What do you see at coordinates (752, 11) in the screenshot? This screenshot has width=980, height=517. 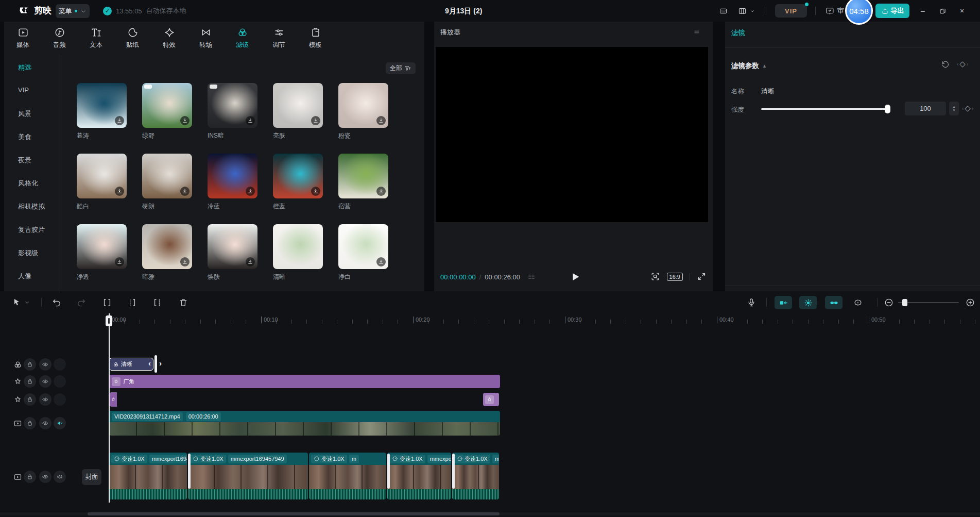 I see `layout-caret-icon` at bounding box center [752, 11].